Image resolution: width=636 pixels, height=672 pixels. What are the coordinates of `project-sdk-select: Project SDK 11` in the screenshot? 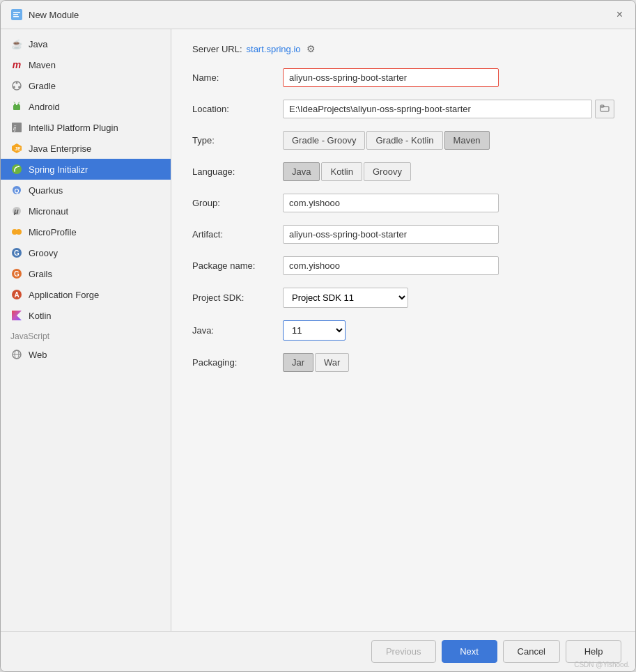 It's located at (346, 298).